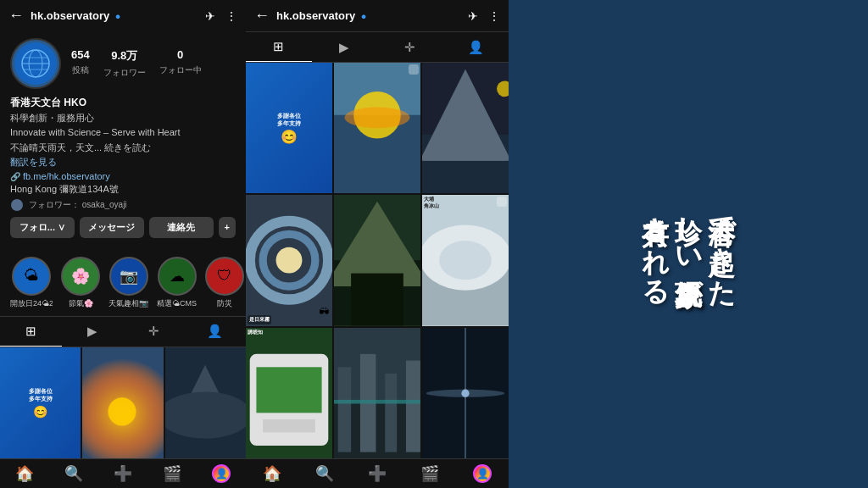 The width and height of the screenshot is (868, 488). I want to click on nav-search-left: 🔍, so click(74, 474).